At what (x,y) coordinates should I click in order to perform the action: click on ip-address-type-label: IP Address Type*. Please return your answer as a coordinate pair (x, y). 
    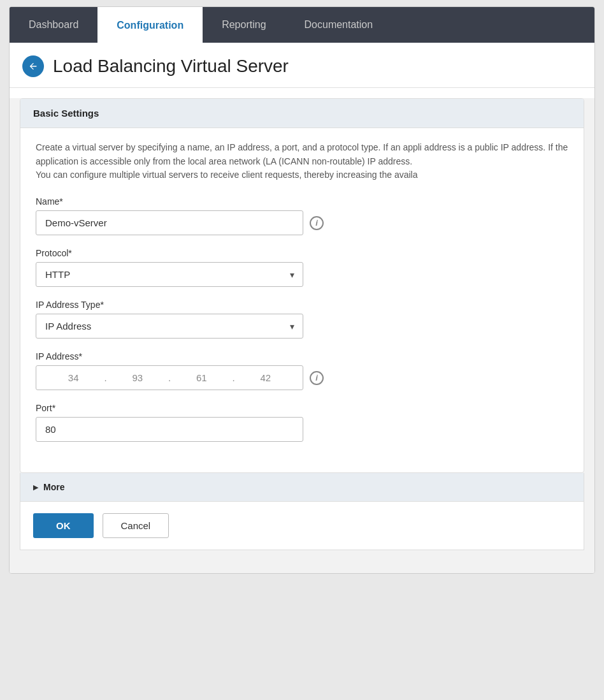
    Looking at the image, I should click on (302, 305).